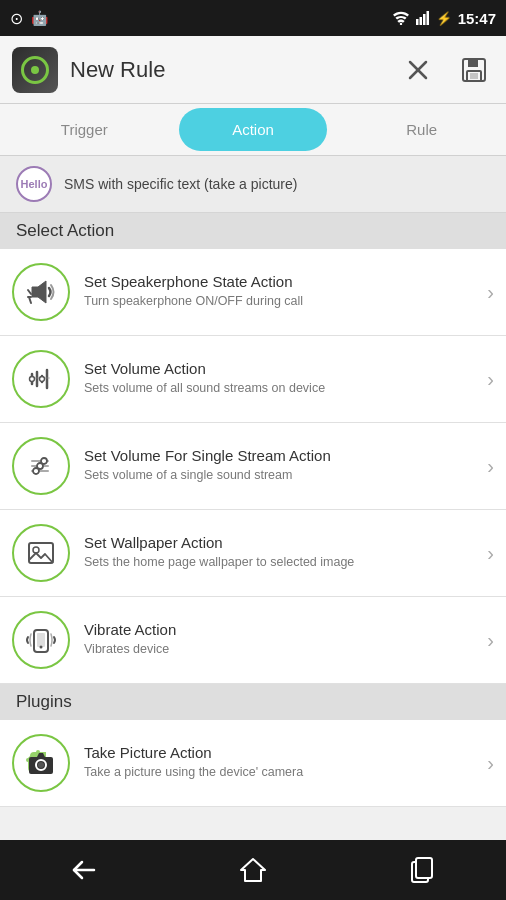  What do you see at coordinates (490, 764) in the screenshot?
I see `take-picture-chevron: ›` at bounding box center [490, 764].